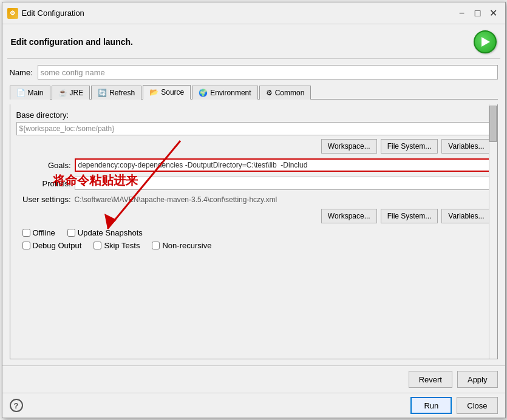  What do you see at coordinates (477, 379) in the screenshot?
I see `apply-button: Apply` at bounding box center [477, 379].